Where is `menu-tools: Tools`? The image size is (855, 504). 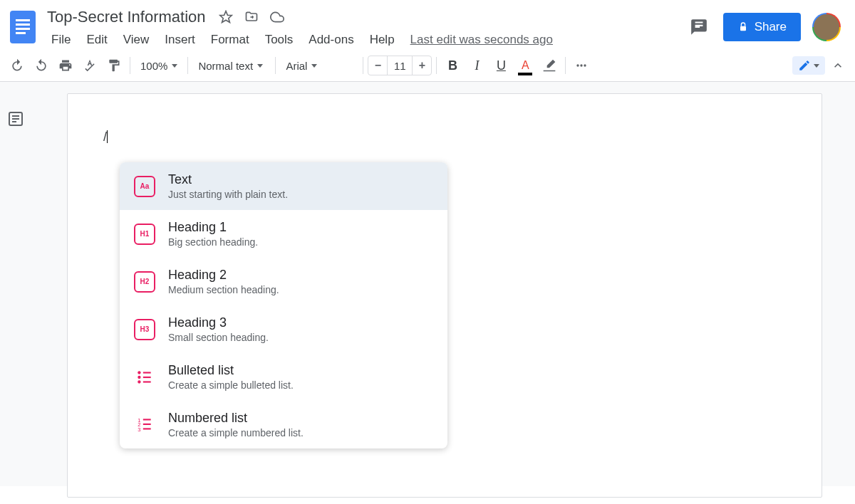 menu-tools: Tools is located at coordinates (279, 40).